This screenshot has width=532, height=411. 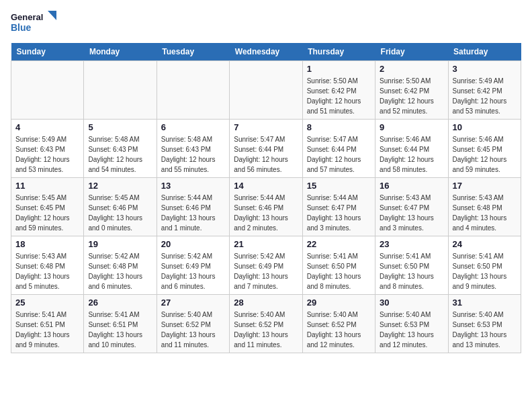 What do you see at coordinates (120, 266) in the screenshot?
I see `day-cell: 19Sunrise: 5:42 AM Sunset: 6:48 PM Dayli…` at bounding box center [120, 266].